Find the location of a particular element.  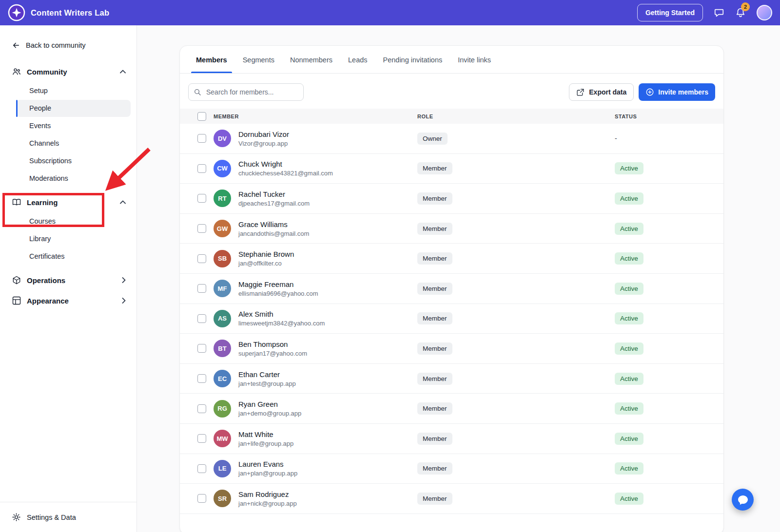

brand: Content Writers Lab is located at coordinates (58, 13).